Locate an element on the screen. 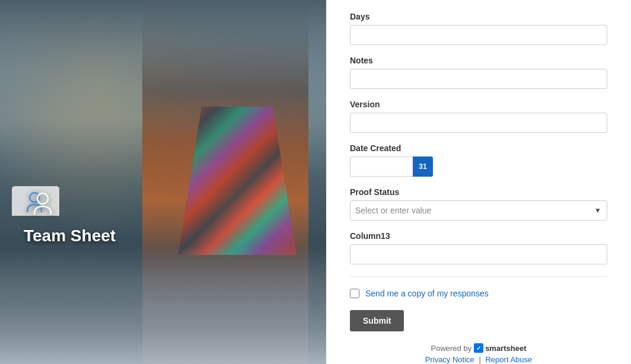 The width and height of the screenshot is (631, 364). report-abuse-link: Report Abuse is located at coordinates (509, 359).